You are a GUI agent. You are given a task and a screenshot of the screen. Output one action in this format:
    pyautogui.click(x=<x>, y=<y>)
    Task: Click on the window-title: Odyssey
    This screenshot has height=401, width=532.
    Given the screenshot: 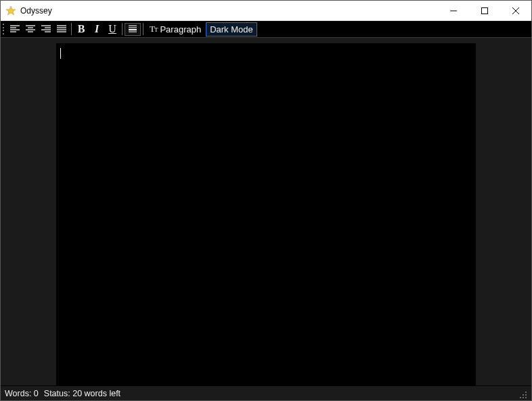 What is the action you would take?
    pyautogui.click(x=37, y=11)
    